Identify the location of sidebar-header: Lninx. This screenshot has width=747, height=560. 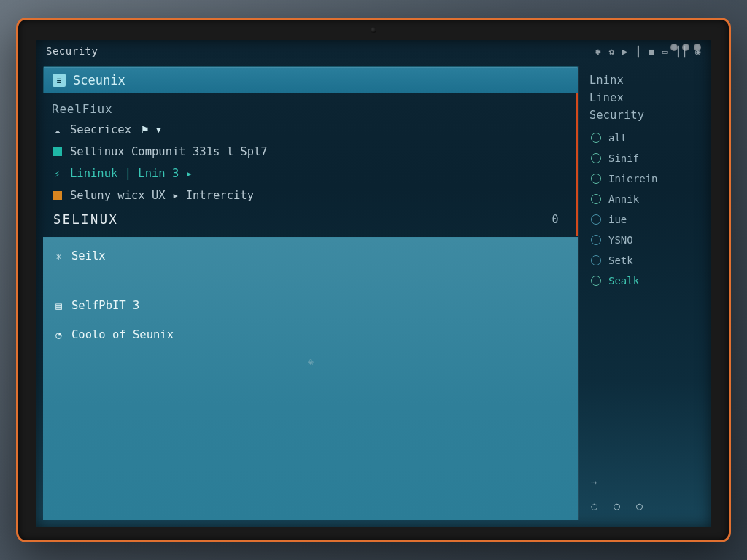
(645, 80).